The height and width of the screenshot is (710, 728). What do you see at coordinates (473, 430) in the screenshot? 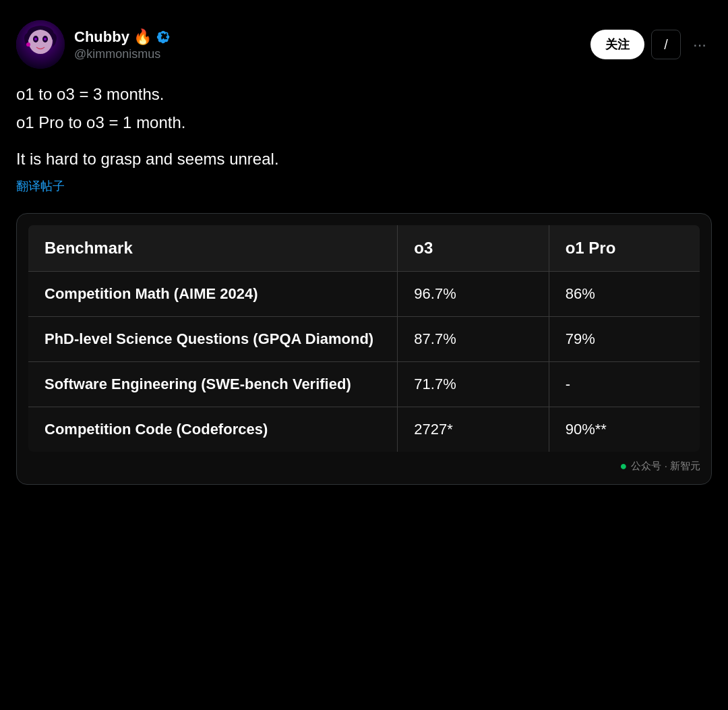
I see `row-4-o3: 2727*` at bounding box center [473, 430].